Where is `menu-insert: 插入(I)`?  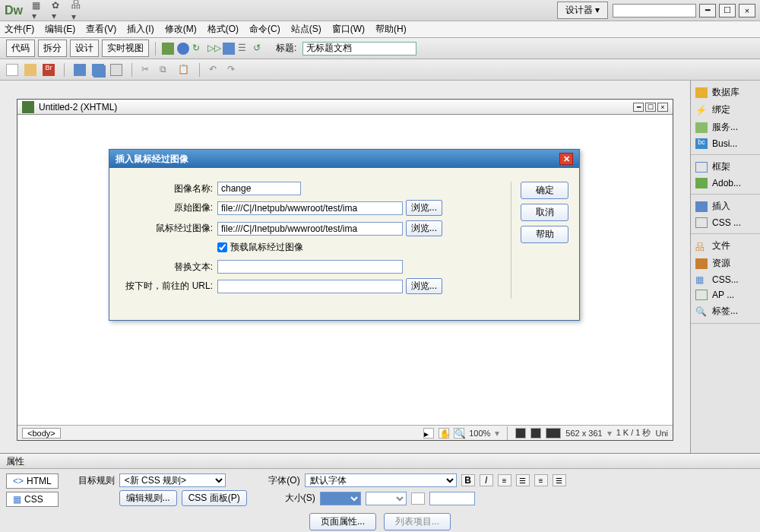 menu-insert: 插入(I) is located at coordinates (140, 29).